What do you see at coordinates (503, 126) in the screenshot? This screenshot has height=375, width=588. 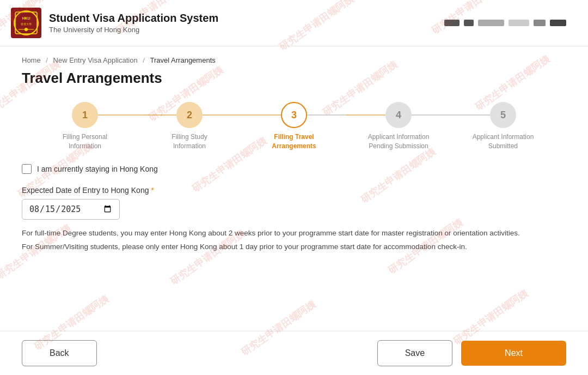 I see `step-5: 5Applicant Information Submitted` at bounding box center [503, 126].